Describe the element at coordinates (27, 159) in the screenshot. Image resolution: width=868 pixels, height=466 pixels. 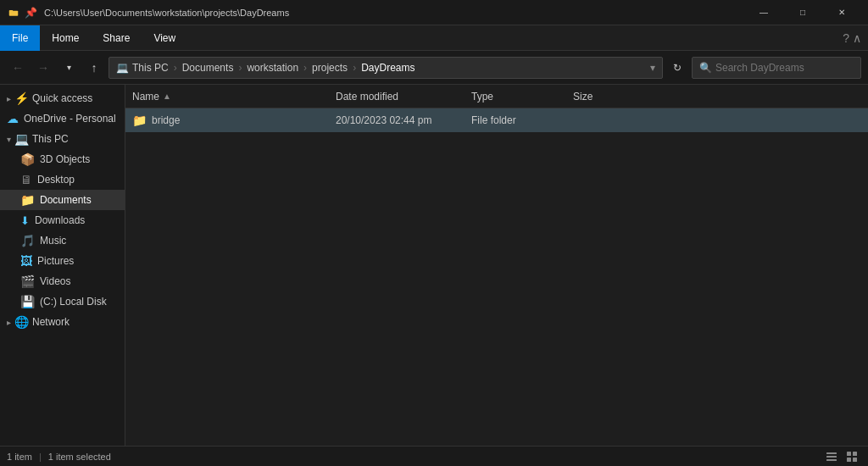
I see `3d-objects-icon: 📦` at that location.